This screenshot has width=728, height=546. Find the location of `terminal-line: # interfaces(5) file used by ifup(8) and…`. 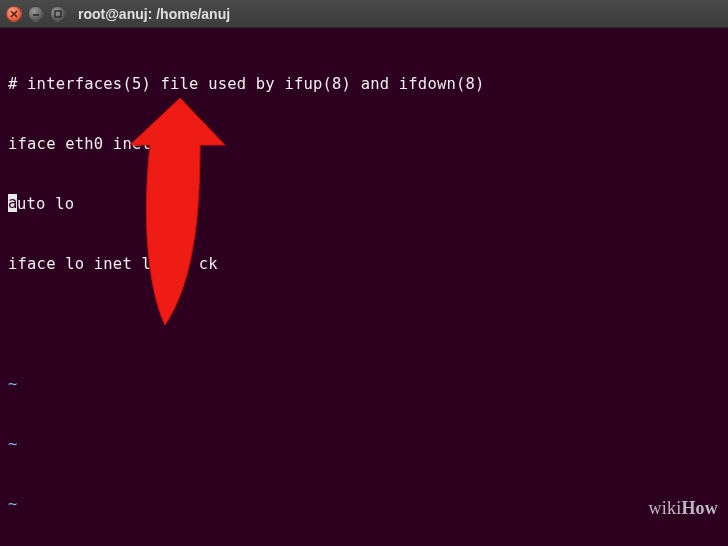

terminal-line: # interfaces(5) file used by ifup(8) and… is located at coordinates (364, 84).